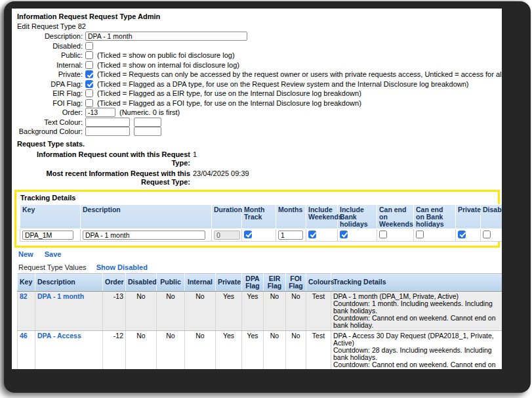 Image resolution: width=532 pixels, height=398 pixels. I want to click on tracking-disabled-checkbox, so click(487, 234).